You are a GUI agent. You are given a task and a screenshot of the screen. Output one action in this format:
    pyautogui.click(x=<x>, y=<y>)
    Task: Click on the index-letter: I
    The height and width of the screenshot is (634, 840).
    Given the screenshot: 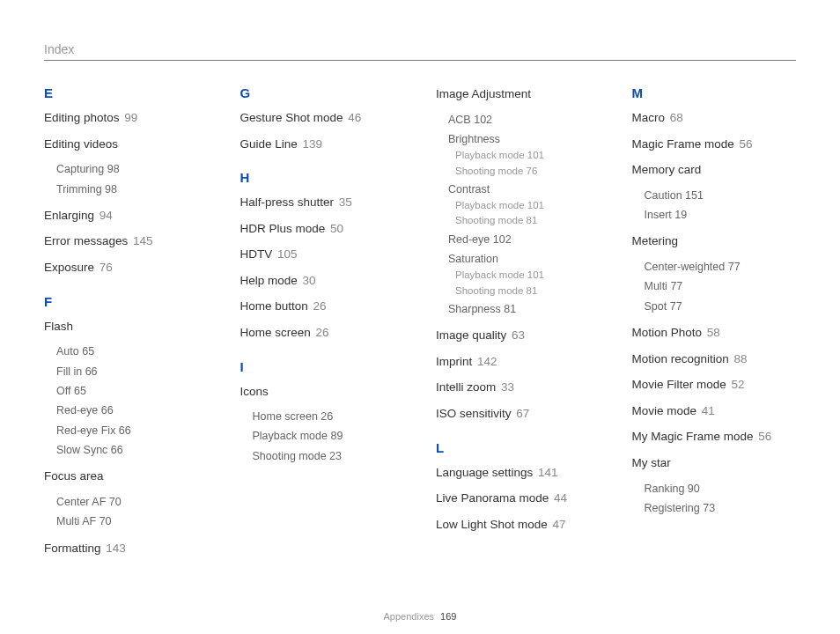 What is the action you would take?
    pyautogui.click(x=322, y=366)
    